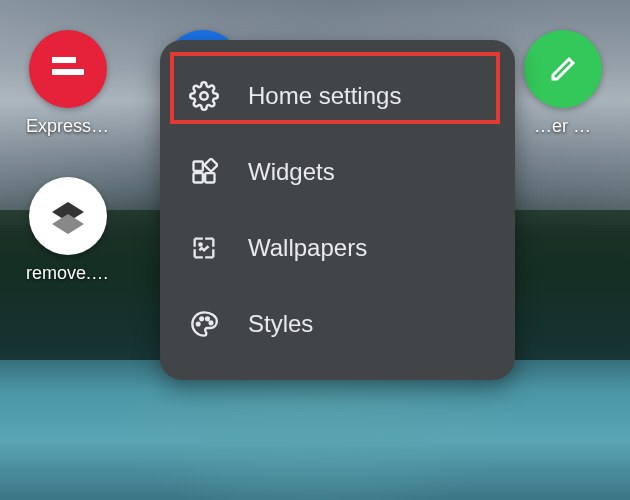  I want to click on app-remove: remove.…, so click(68, 230).